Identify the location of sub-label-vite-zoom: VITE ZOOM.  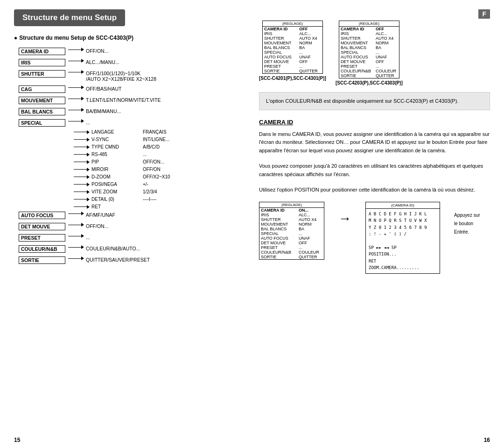
(110, 192).